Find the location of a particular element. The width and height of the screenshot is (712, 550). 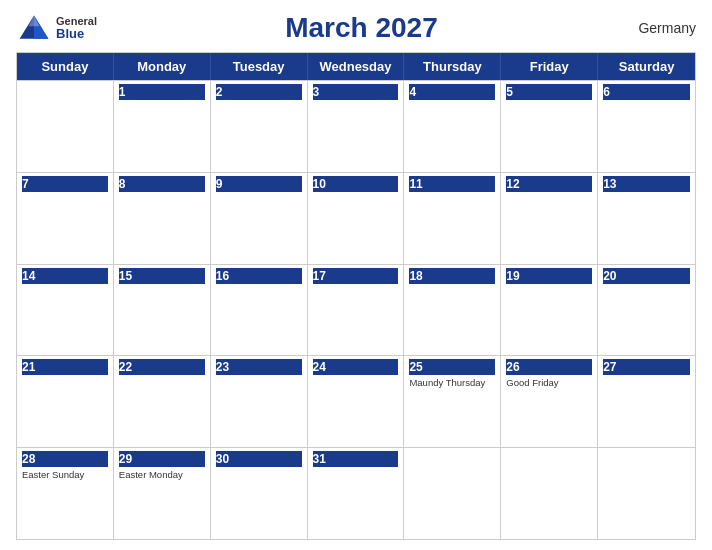

holiday-label: Maundy Thursday is located at coordinates (452, 383).